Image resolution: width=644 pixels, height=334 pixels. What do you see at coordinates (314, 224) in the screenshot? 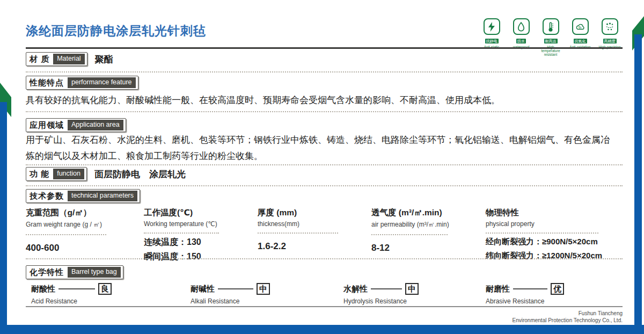
I see `parameter-name-en: thickness(mm)` at bounding box center [314, 224].